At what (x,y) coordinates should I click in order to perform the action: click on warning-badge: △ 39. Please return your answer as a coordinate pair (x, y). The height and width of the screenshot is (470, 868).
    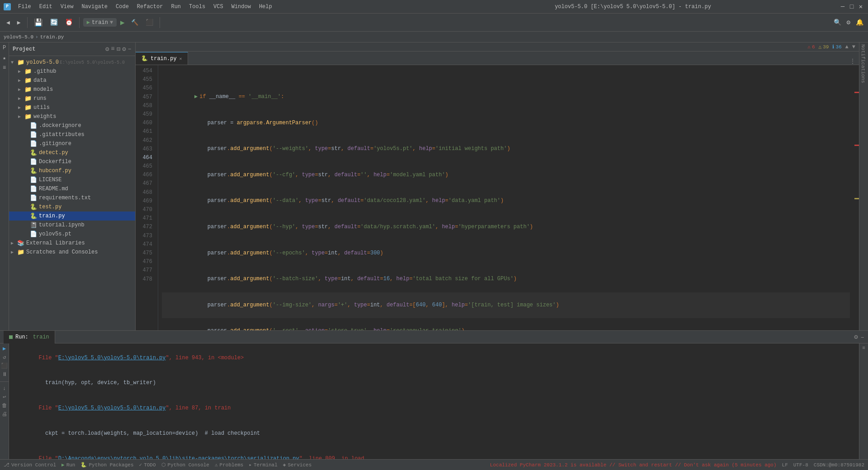
    Looking at the image, I should click on (824, 47).